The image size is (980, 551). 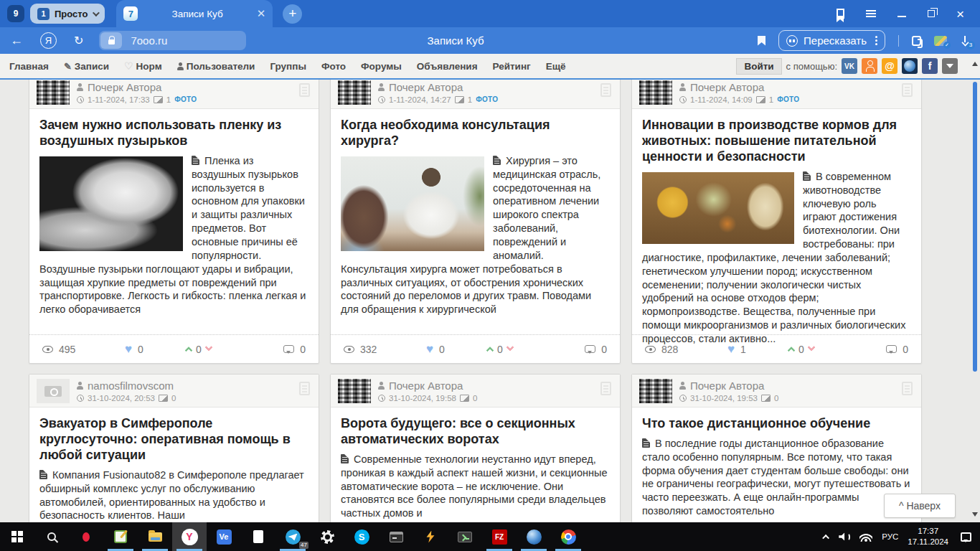 I want to click on nav-users: Пользователи, so click(x=217, y=66).